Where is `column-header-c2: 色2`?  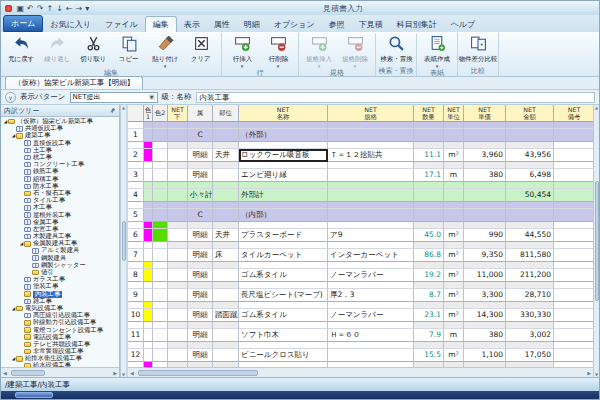
column-header-c2: 色2 is located at coordinates (160, 114).